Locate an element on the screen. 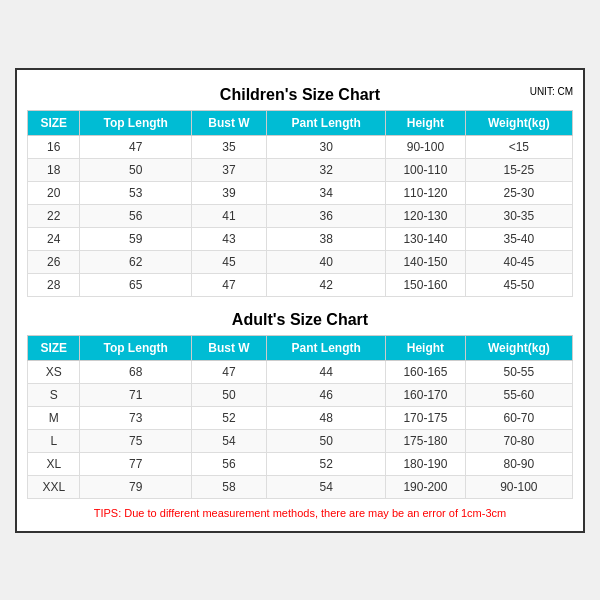  children-col-top-length: Top Length is located at coordinates (136, 122).